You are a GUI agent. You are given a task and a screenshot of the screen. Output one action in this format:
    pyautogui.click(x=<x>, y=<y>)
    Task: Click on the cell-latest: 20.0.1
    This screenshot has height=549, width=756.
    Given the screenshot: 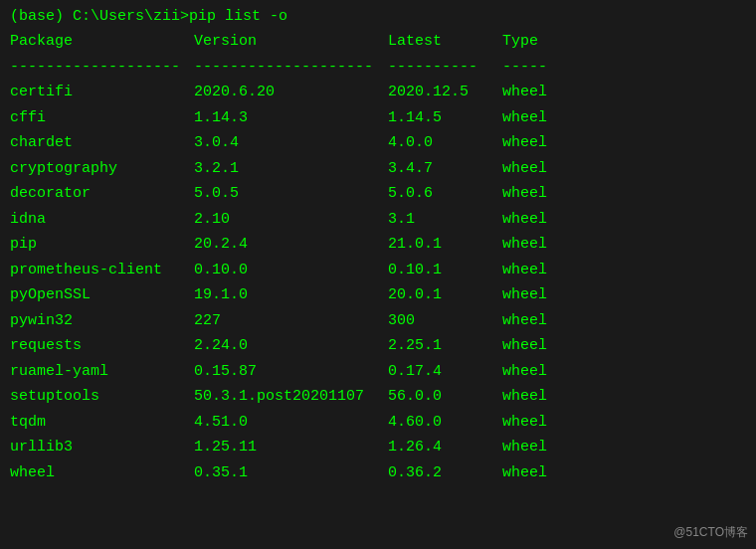 What is the action you would take?
    pyautogui.click(x=446, y=295)
    